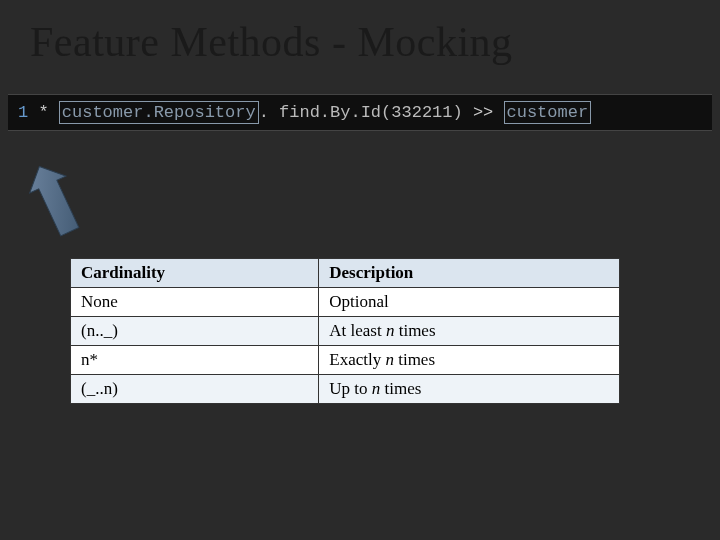  What do you see at coordinates (470, 332) in the screenshot?
I see `cell-description: At least n times` at bounding box center [470, 332].